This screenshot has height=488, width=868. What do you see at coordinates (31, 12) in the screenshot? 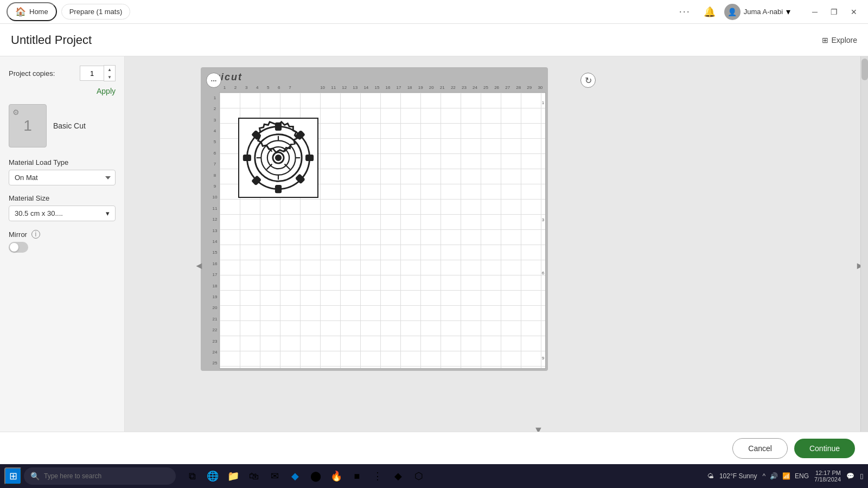
I see `home-tab: 🏠 Home` at bounding box center [31, 12].